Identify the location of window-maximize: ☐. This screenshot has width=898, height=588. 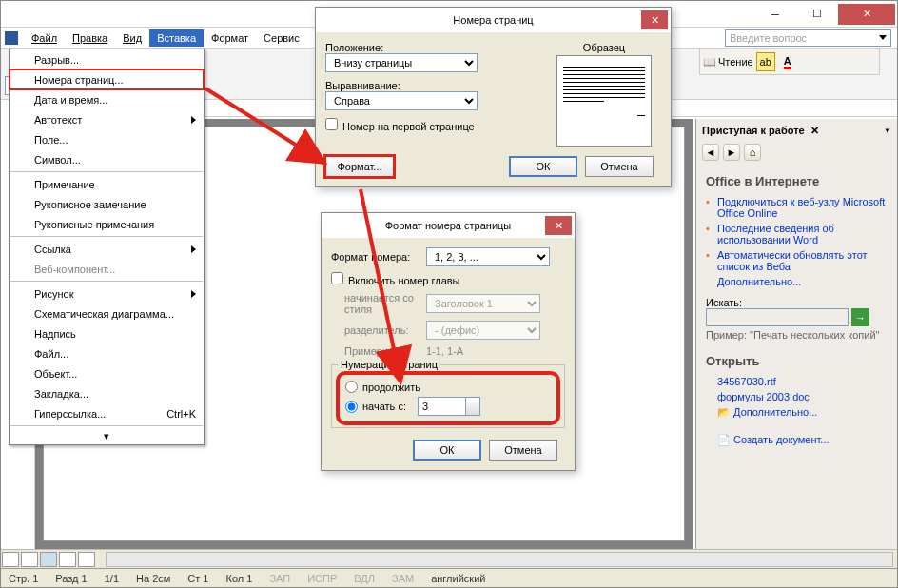
(817, 14).